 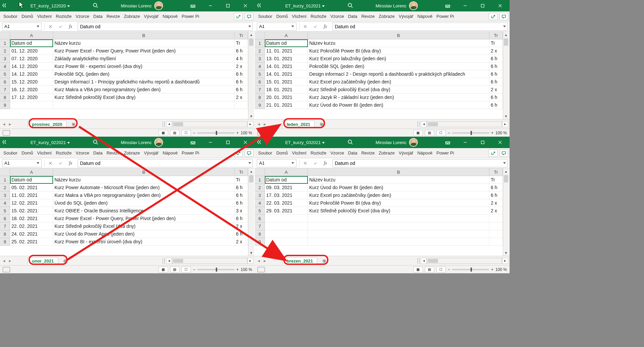 What do you see at coordinates (5, 74) in the screenshot?
I see `row-header-5: 5` at bounding box center [5, 74].